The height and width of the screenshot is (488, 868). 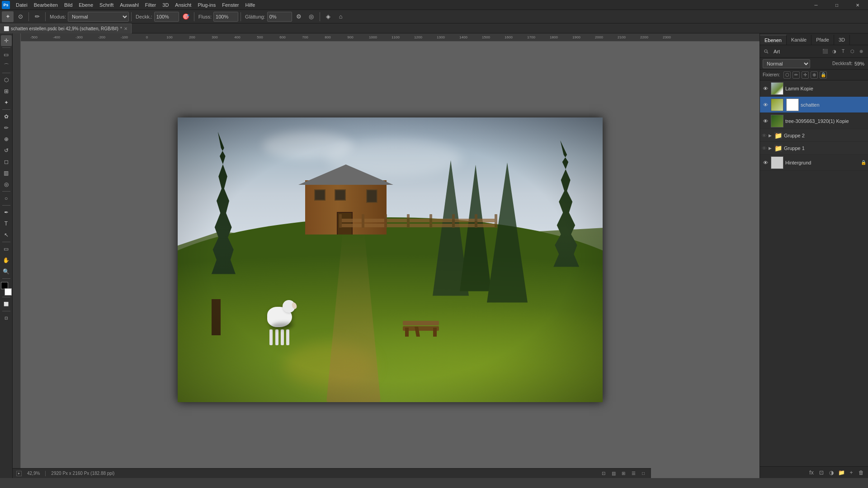 What do you see at coordinates (859, 64) in the screenshot?
I see `opacity-value: 59%` at bounding box center [859, 64].